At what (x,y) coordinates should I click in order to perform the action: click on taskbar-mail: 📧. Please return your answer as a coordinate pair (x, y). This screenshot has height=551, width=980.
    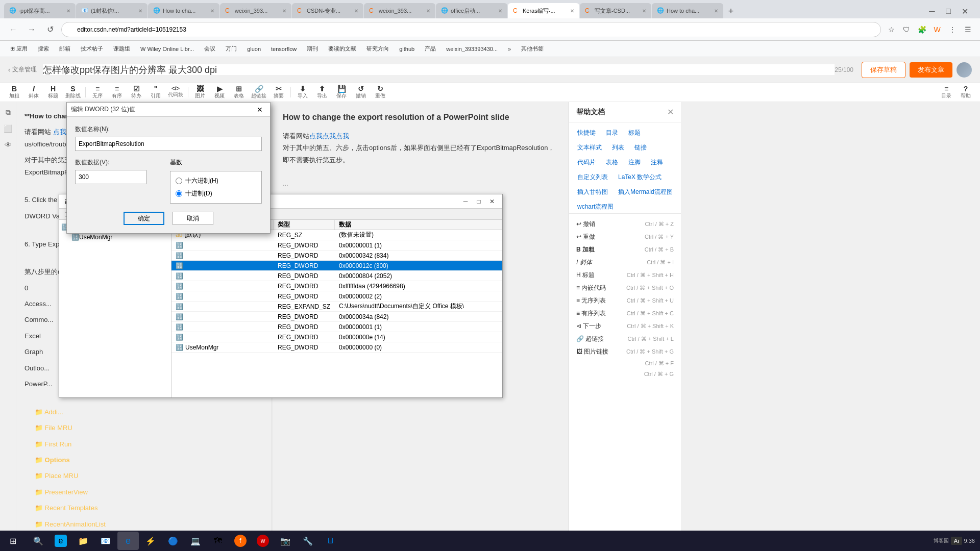
    Looking at the image, I should click on (106, 541).